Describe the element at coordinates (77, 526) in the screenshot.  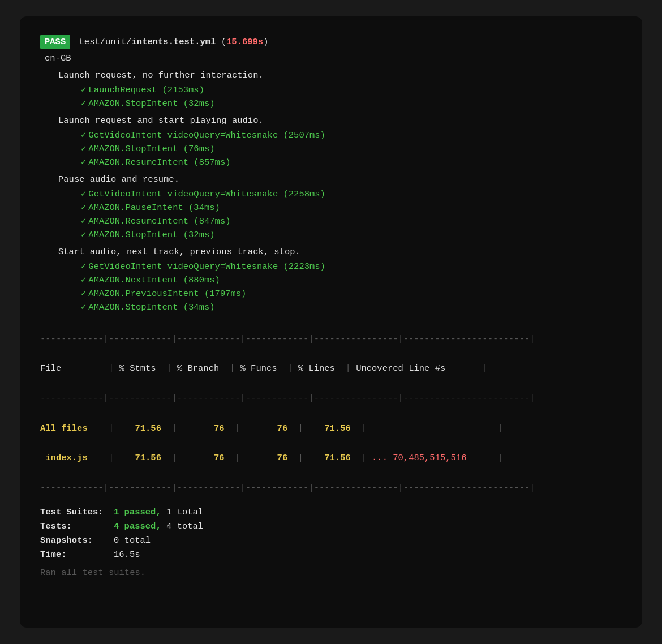
I see `tests-label: Tests:` at that location.